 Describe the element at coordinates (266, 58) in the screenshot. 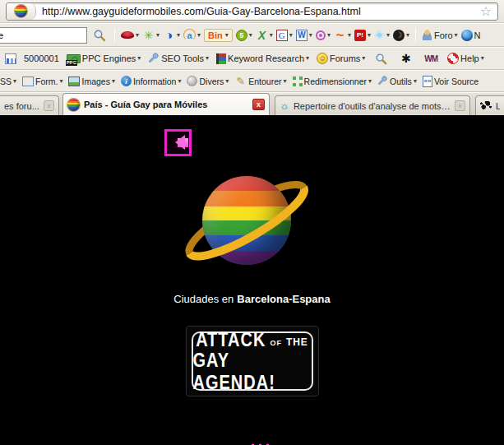

I see `keyword-research-label: Keyword Research` at that location.